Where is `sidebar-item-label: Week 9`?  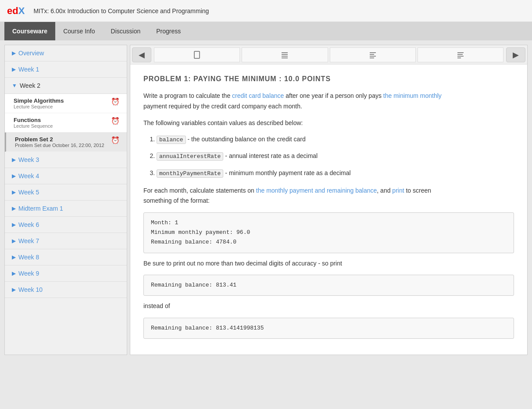
sidebar-item-label: Week 9 is located at coordinates (29, 273).